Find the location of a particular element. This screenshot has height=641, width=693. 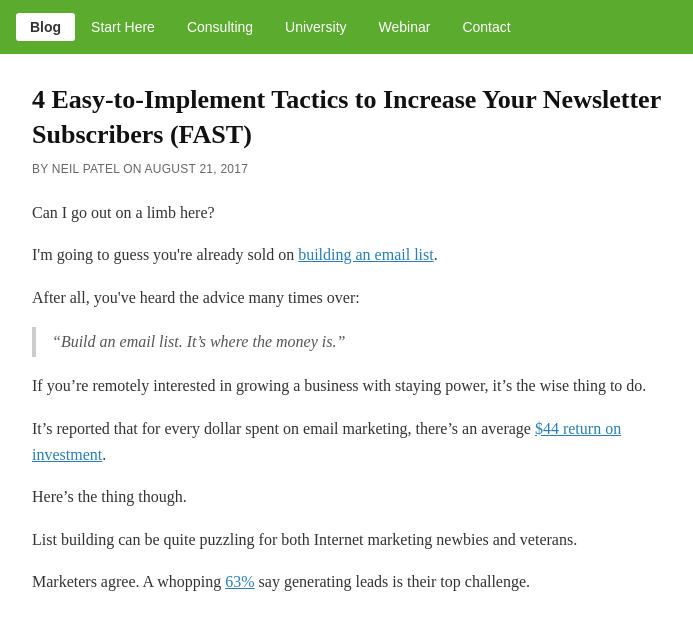

paragraph-1: Can I go out on a limb here? is located at coordinates (346, 213).